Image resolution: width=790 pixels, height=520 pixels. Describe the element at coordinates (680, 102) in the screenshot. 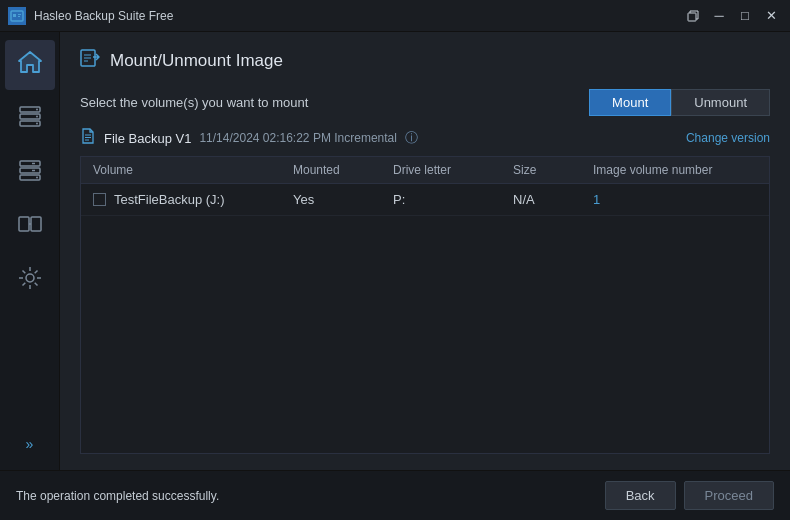

I see `mount-unmount-group: Mount Unmount` at that location.